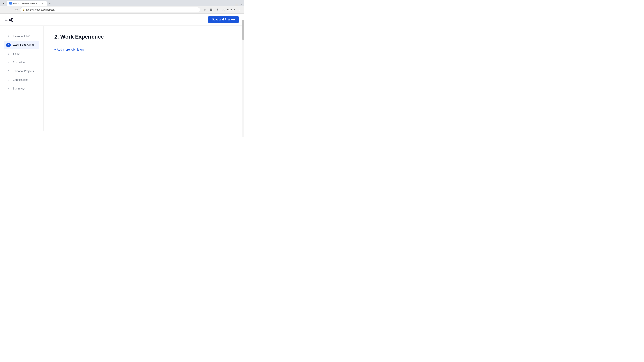 This screenshot has width=644, height=362. Describe the element at coordinates (22, 62) in the screenshot. I see `sidebar-item-education: 4 Education` at that location.